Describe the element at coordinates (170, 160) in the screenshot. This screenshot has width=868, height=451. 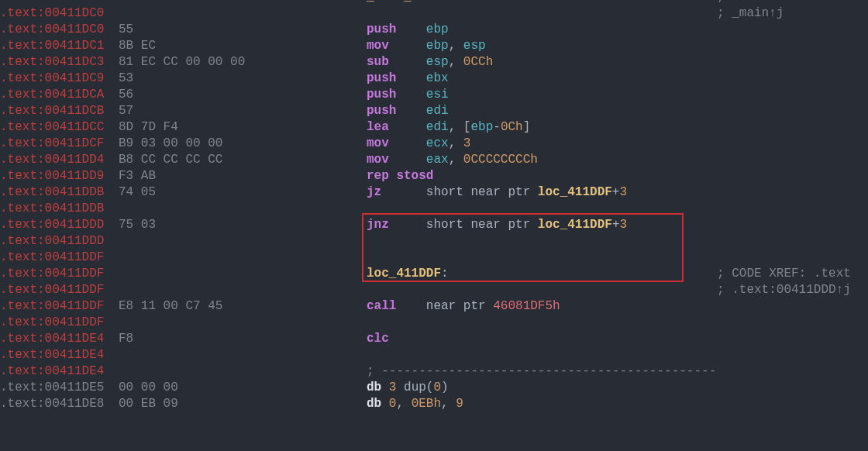
I see `hex-bytes: B8 CC CC CC CC` at that location.